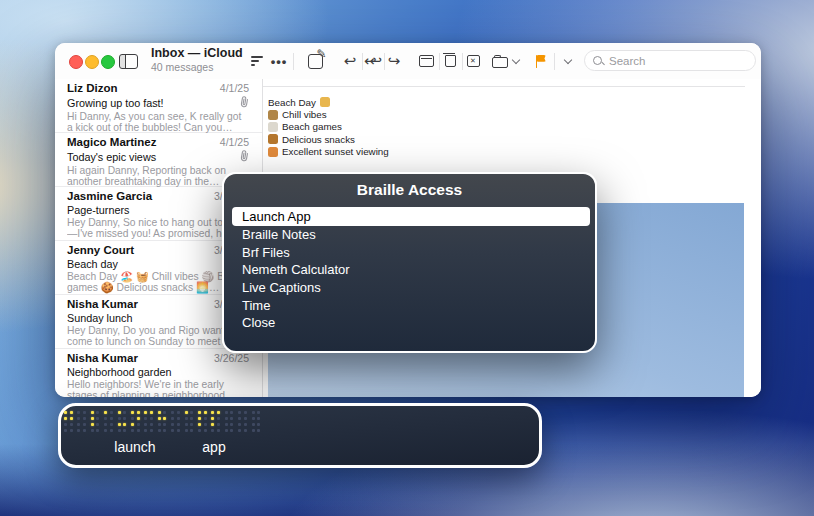 Image resolution: width=814 pixels, height=516 pixels. I want to click on archive-icon, so click(426, 61).